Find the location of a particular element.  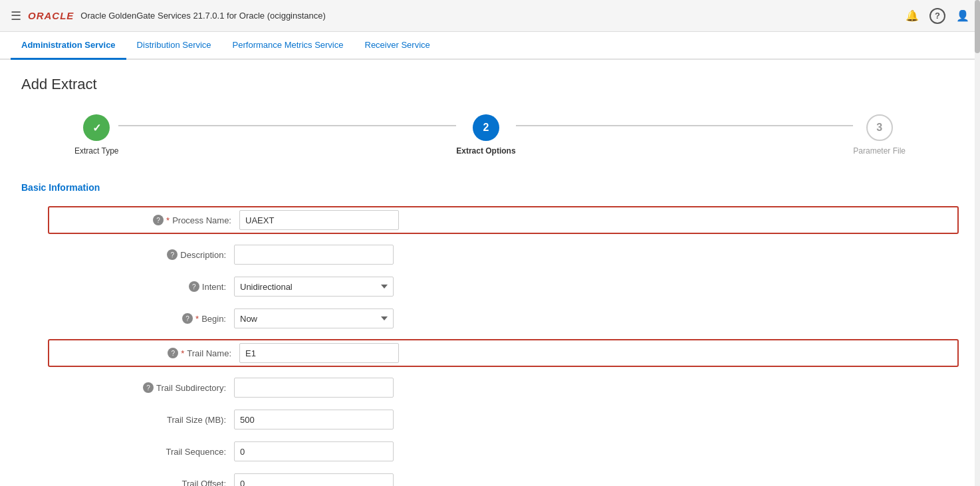

step-circle-2: 2 is located at coordinates (486, 128).